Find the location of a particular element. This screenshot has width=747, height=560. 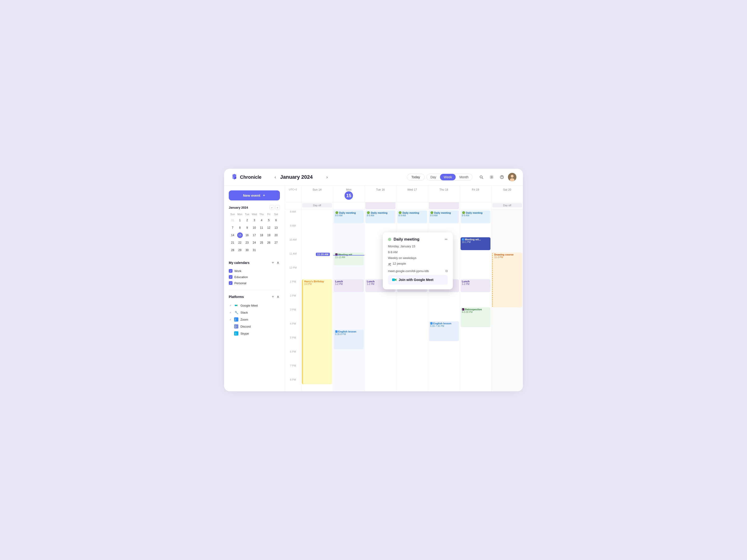

education-label: Education is located at coordinates (241, 277).